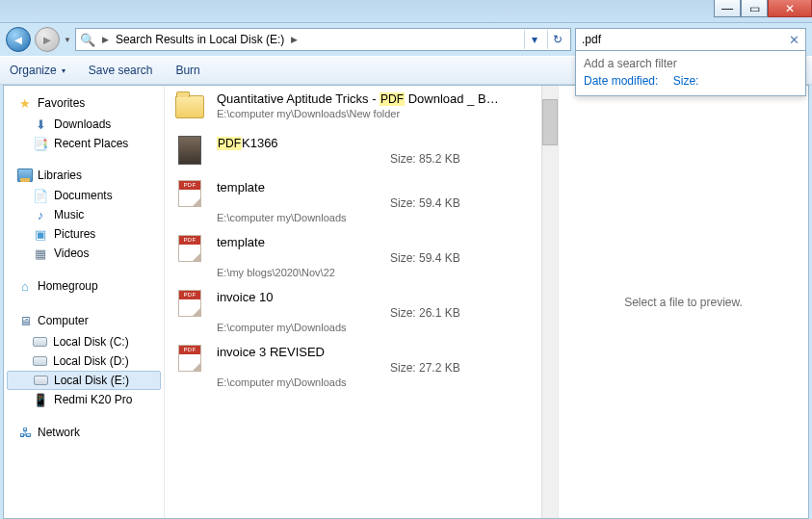 The width and height of the screenshot is (812, 519). What do you see at coordinates (18, 39) in the screenshot?
I see `back-button: ◄` at bounding box center [18, 39].